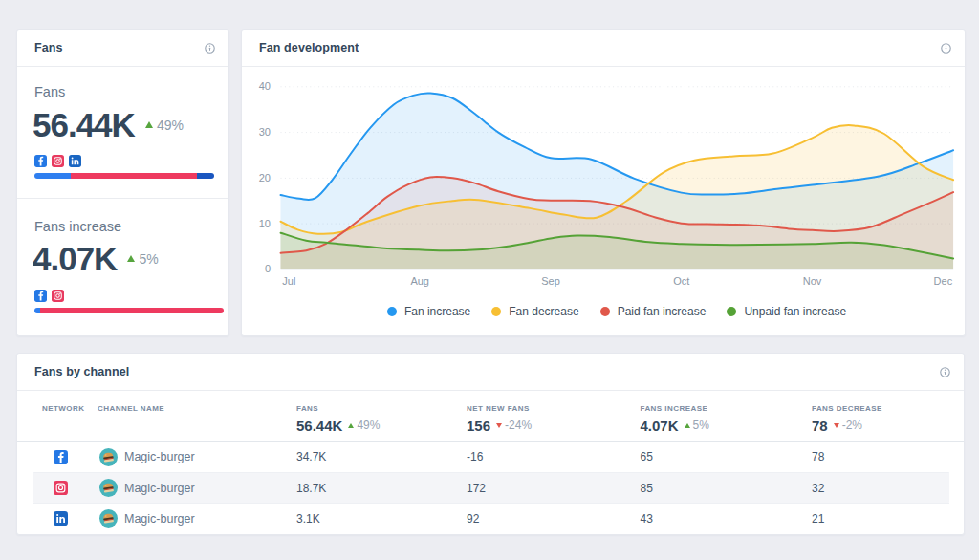 This screenshot has height=560, width=979. What do you see at coordinates (554, 488) in the screenshot?
I see `cell-net-new-fans: 172` at bounding box center [554, 488].